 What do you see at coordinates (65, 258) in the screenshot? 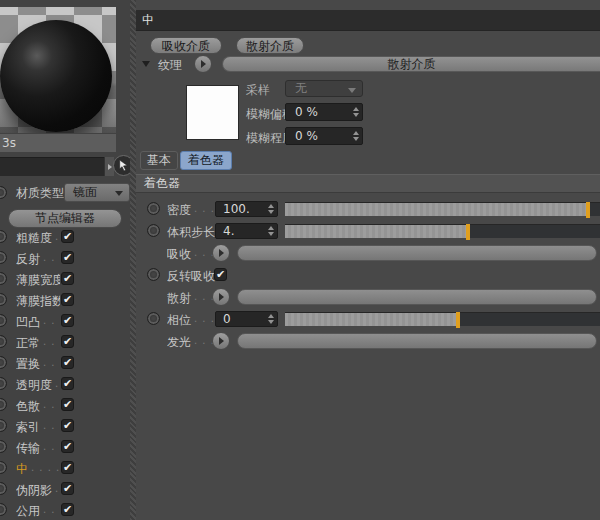
I see `channel-row-reflection: 反射. . .✔` at bounding box center [65, 258].